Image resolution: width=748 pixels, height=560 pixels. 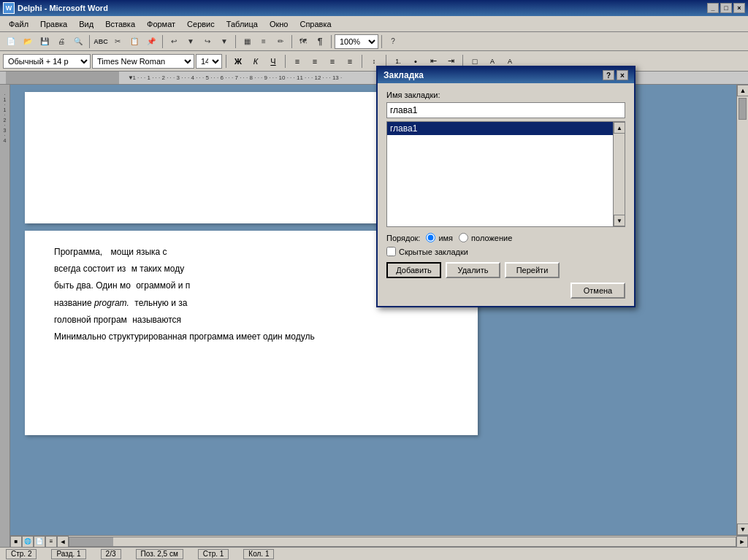 What do you see at coordinates (247, 42) in the screenshot?
I see `table-button: ▦` at bounding box center [247, 42].